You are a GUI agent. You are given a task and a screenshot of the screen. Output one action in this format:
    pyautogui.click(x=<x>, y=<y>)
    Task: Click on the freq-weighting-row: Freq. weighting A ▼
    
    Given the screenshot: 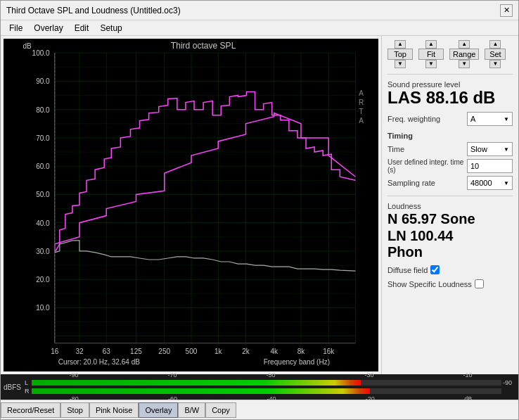 What is the action you would take?
    pyautogui.click(x=450, y=119)
    